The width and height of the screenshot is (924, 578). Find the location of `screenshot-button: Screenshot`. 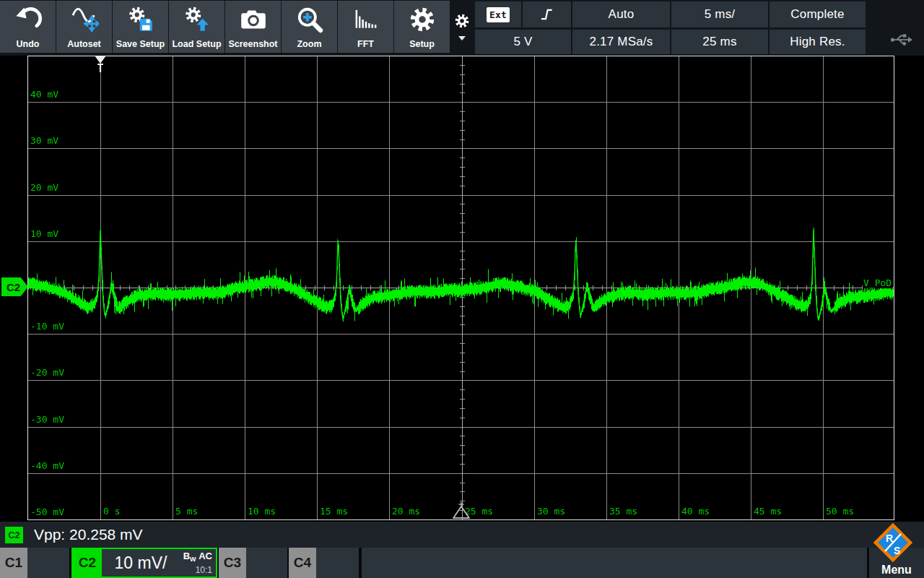

screenshot-button: Screenshot is located at coordinates (253, 27).